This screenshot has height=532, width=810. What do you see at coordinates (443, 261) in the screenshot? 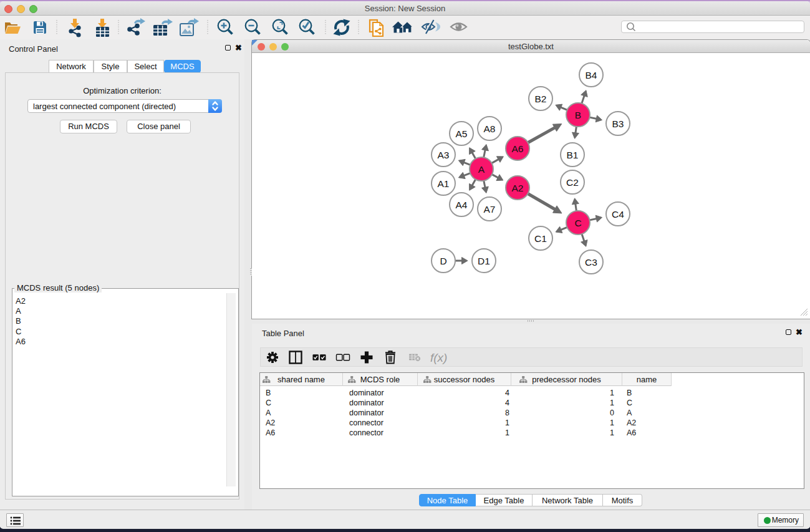
I see `svg-text: D` at bounding box center [443, 261].